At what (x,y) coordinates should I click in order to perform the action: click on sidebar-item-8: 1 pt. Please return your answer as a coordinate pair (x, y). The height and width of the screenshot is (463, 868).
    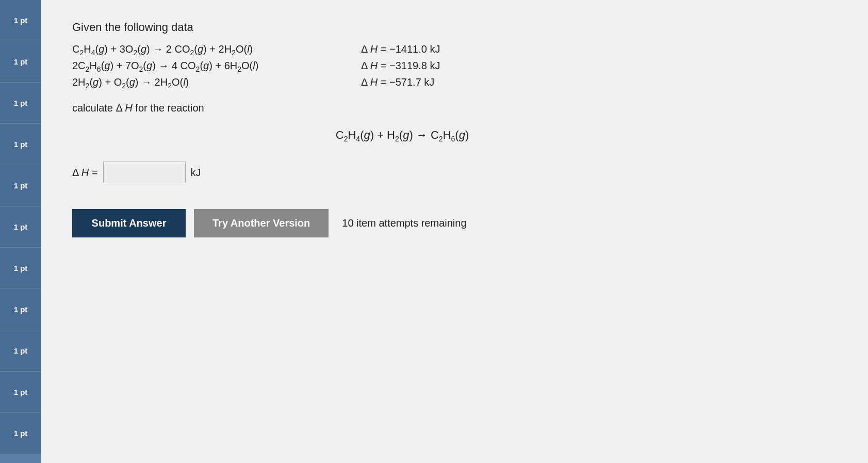
    Looking at the image, I should click on (21, 310).